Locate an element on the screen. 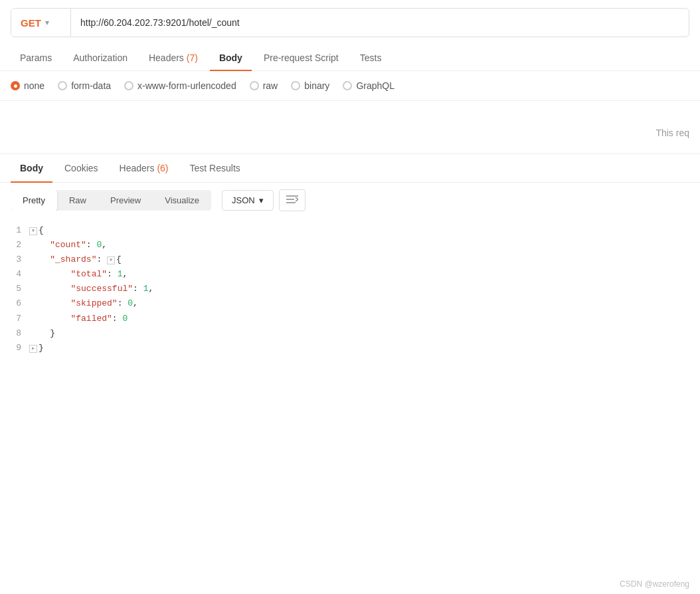  format-tab-raw: Raw is located at coordinates (78, 201).